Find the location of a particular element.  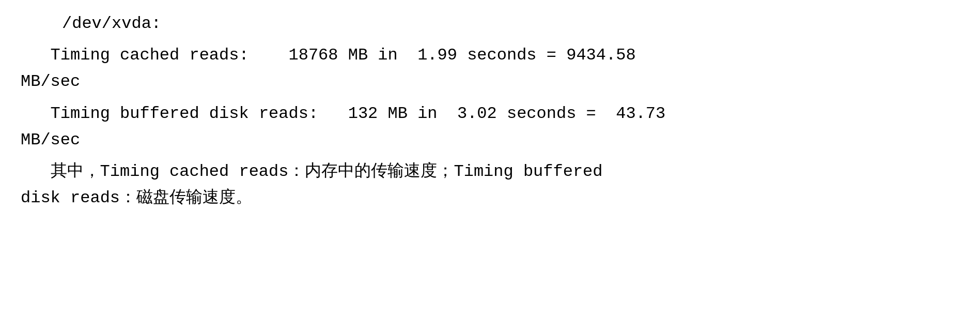

device-line: /dev/xvda: is located at coordinates (490, 24).